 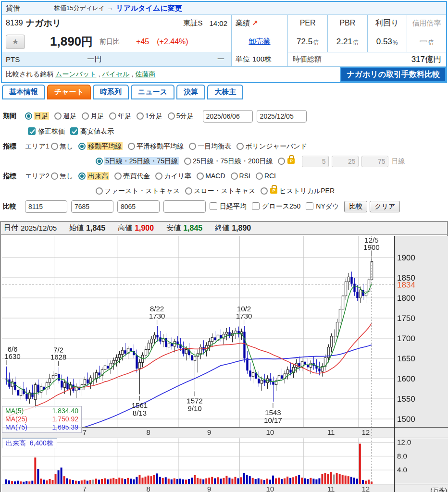 I want to click on area1-preset-option-2: 25日線・75日線・200日線, so click(x=229, y=161).